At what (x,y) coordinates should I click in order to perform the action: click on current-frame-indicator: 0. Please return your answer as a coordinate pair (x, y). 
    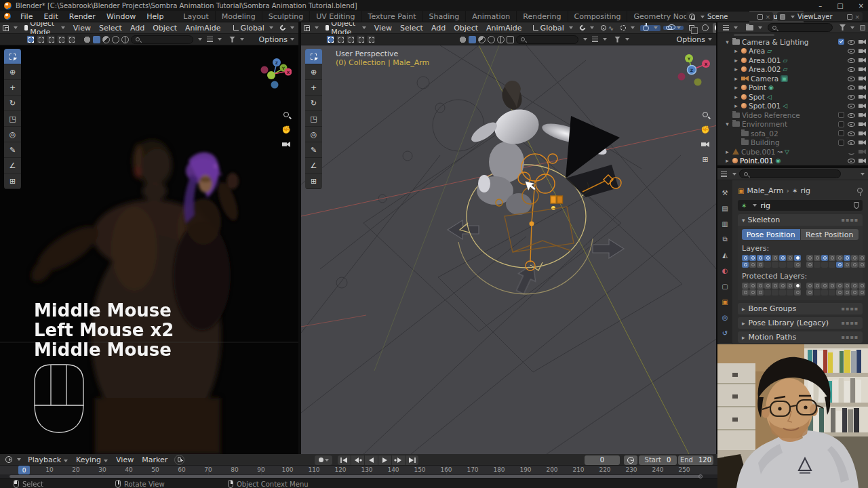
    Looking at the image, I should click on (24, 470).